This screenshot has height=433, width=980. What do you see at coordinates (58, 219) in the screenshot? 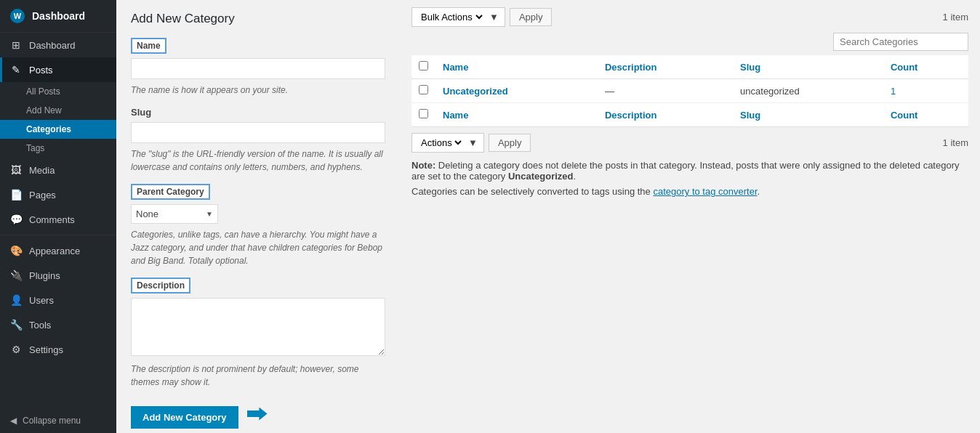
I see `sidebar-item-comments: 💬 Comments` at bounding box center [58, 219].